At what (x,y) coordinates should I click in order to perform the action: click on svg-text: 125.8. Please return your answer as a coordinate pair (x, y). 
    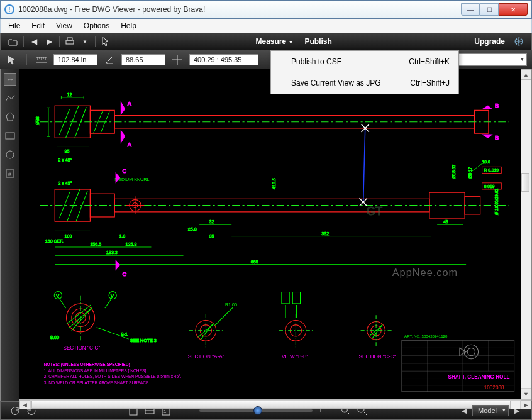
    Looking at the image, I should click on (131, 245).